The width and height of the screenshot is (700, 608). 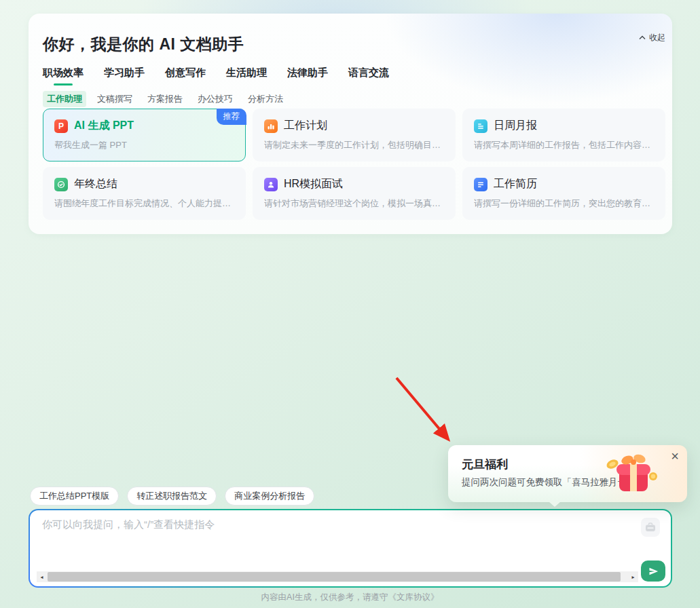 I want to click on card-ai-generate-ppt: 推荐 P AI 生成 PPT 帮我生成一篇 PPT, so click(x=144, y=135).